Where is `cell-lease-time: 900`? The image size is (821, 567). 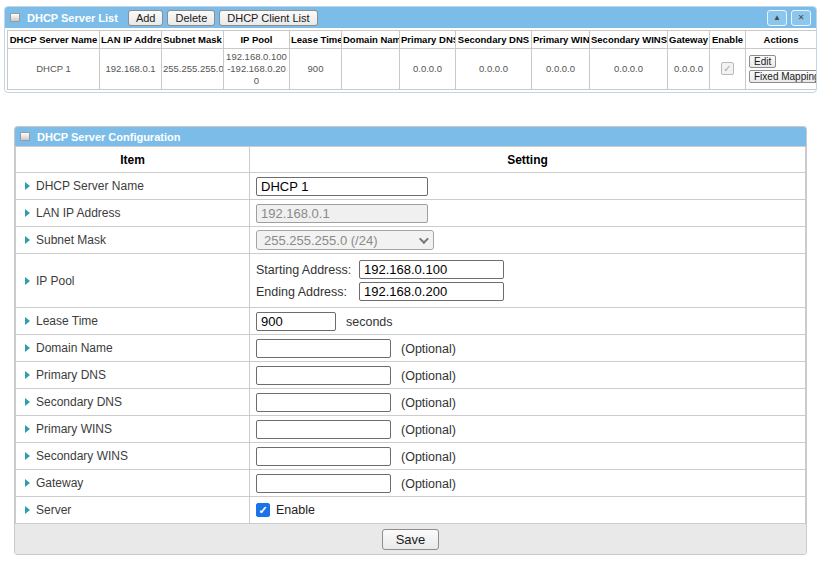 cell-lease-time: 900 is located at coordinates (316, 70).